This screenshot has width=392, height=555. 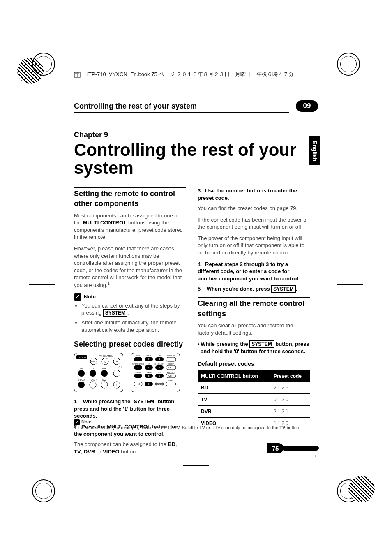 What do you see at coordinates (307, 106) in the screenshot?
I see `chapter-number-badge: 09` at bounding box center [307, 106].